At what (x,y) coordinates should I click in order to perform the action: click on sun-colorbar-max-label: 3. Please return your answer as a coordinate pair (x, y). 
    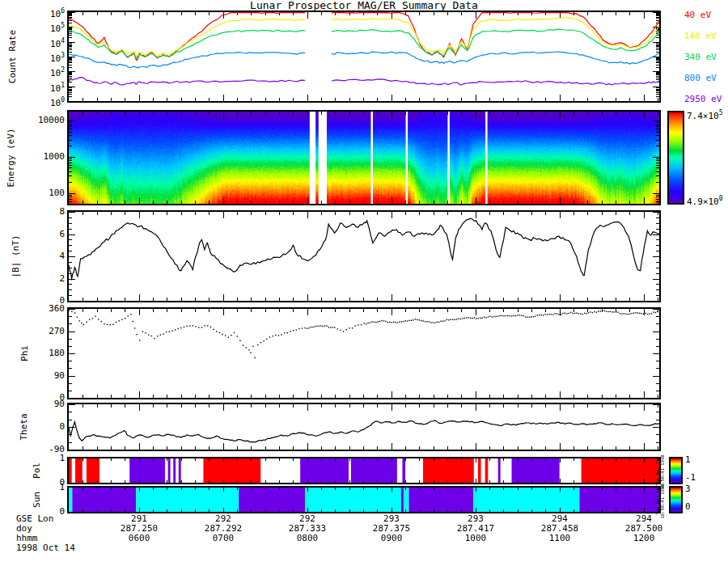
    Looking at the image, I should click on (688, 489).